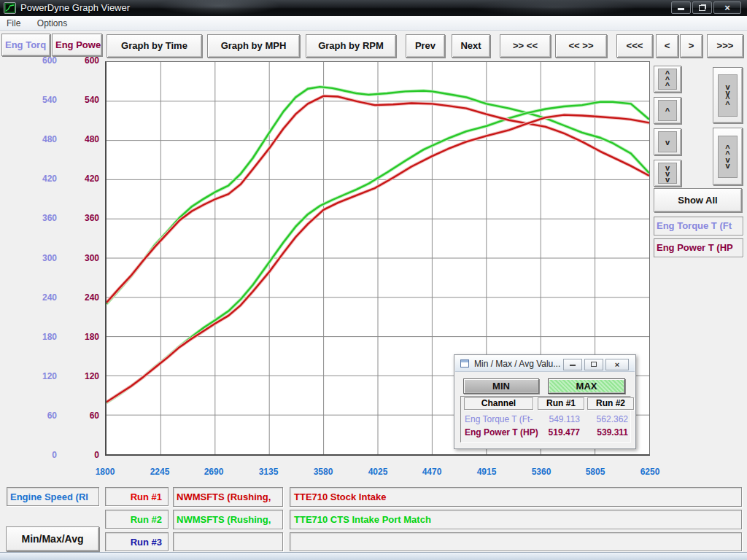 The height and width of the screenshot is (560, 747). Describe the element at coordinates (667, 142) in the screenshot. I see `chevron-down-icon: v` at that location.